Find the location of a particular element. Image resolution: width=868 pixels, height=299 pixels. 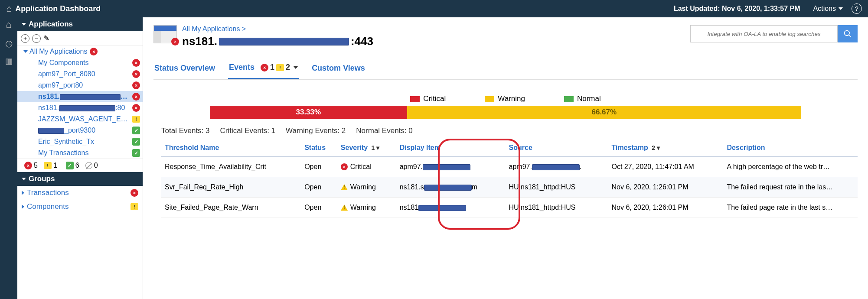

sidebar-status-counts: 5 1 6 0 is located at coordinates (80, 166).